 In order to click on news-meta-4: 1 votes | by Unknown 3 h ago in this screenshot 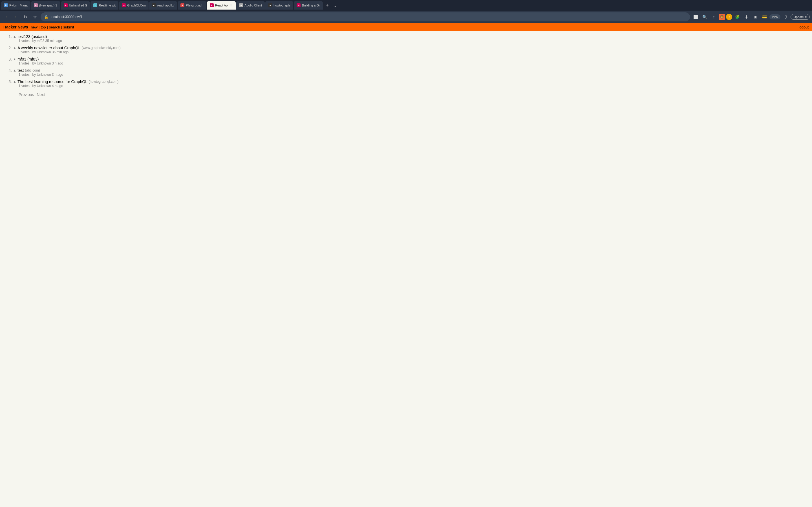, I will do `click(412, 74)`.